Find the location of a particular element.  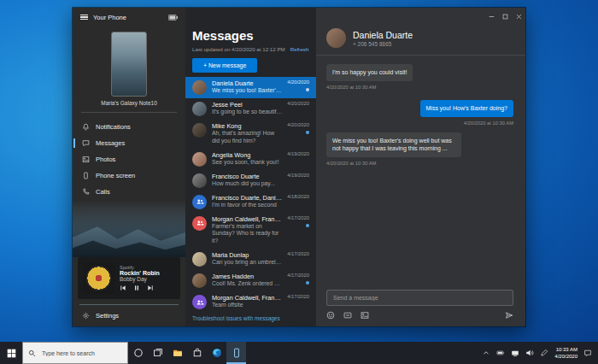

conversation-preview: Can you bring an umbrella? is located at coordinates (247, 263).